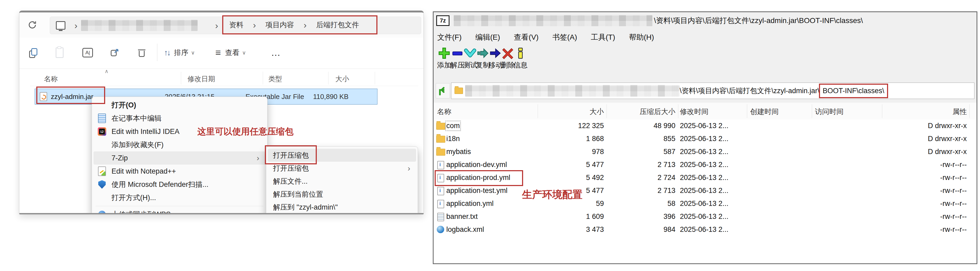  What do you see at coordinates (242, 52) in the screenshot?
I see `view-button: ≡ 查看 ∨` at bounding box center [242, 52].